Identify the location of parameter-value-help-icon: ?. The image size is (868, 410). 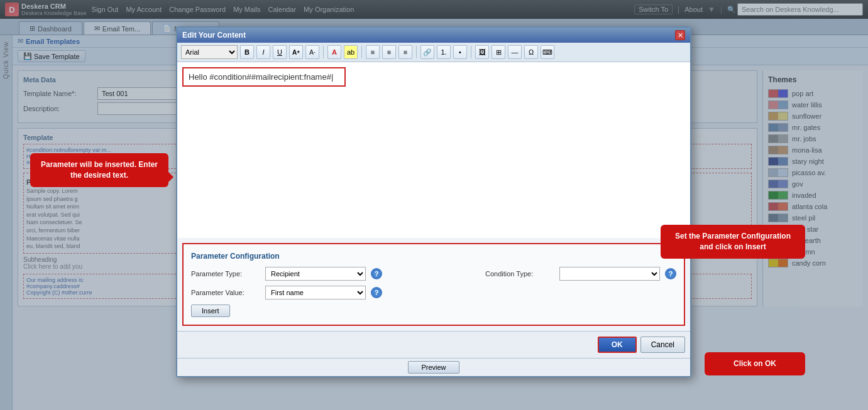
(376, 293).